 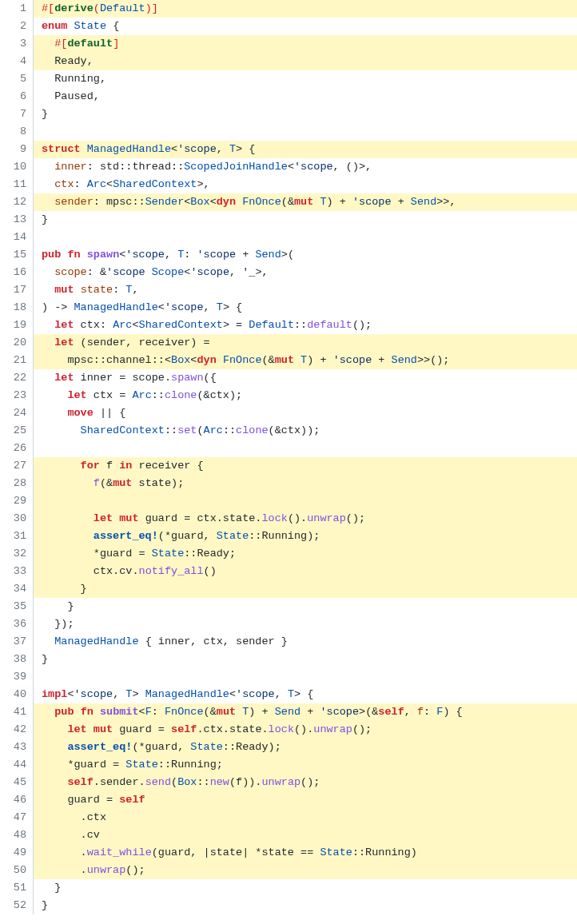 I want to click on code-token: fn, so click(x=74, y=254).